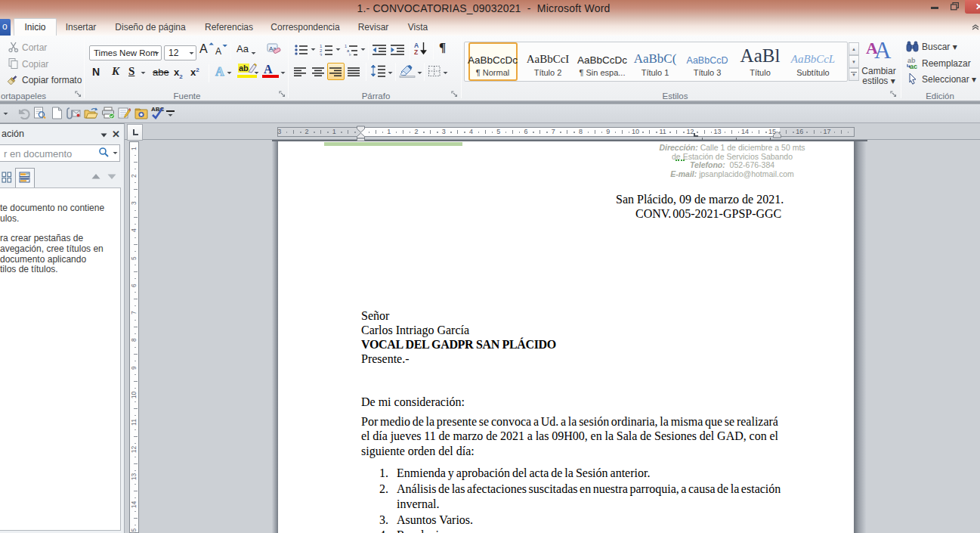 The height and width of the screenshot is (533, 980). What do you see at coordinates (416, 51) in the screenshot?
I see `svg-text: Z` at bounding box center [416, 51].